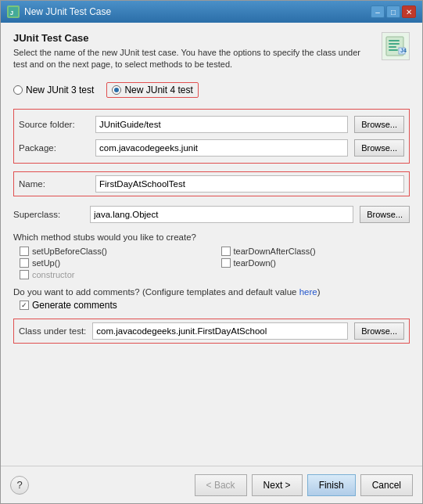  Describe the element at coordinates (152, 90) in the screenshot. I see `junit4-radio: New JUnit 4 test` at that location.